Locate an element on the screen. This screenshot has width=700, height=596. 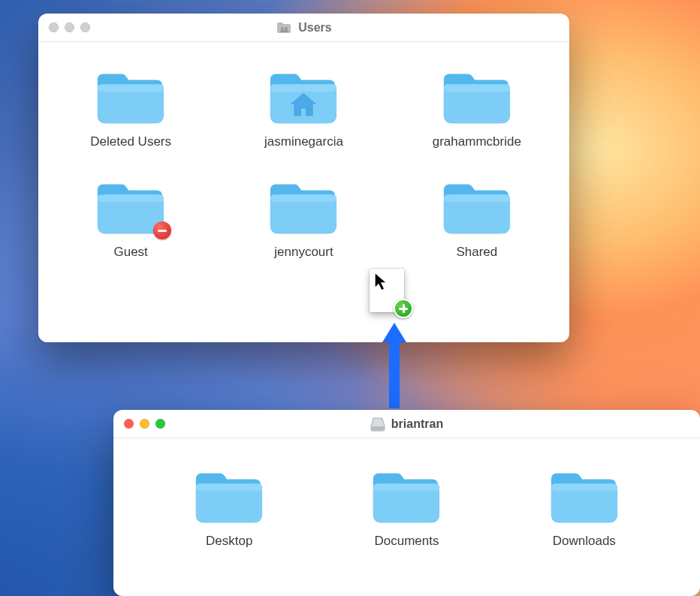
folder-jennycourt: jennycourt is located at coordinates (303, 216).